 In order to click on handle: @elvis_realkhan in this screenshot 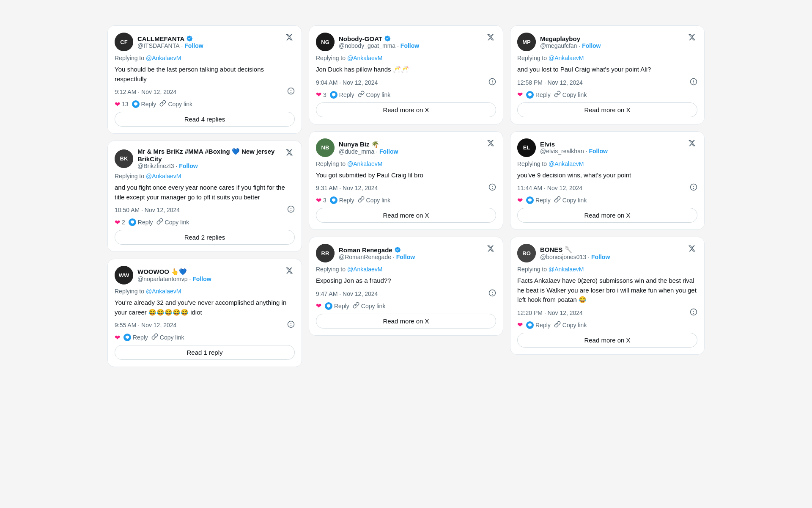, I will do `click(562, 151)`.